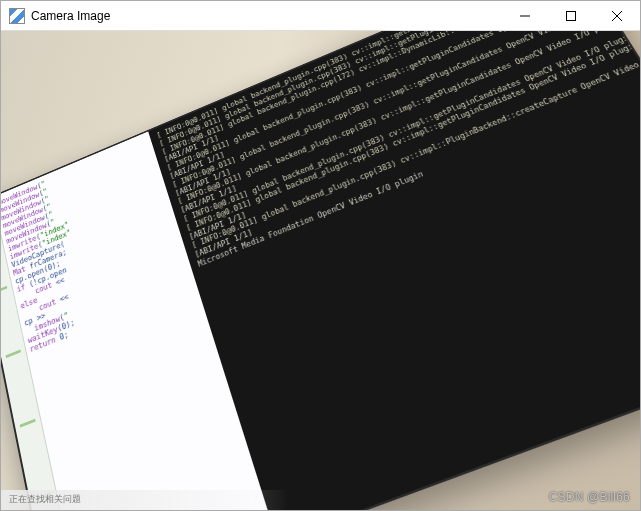  Describe the element at coordinates (145, 500) in the screenshot. I see `taskbar-fragment: 正在查找相关问题` at that location.